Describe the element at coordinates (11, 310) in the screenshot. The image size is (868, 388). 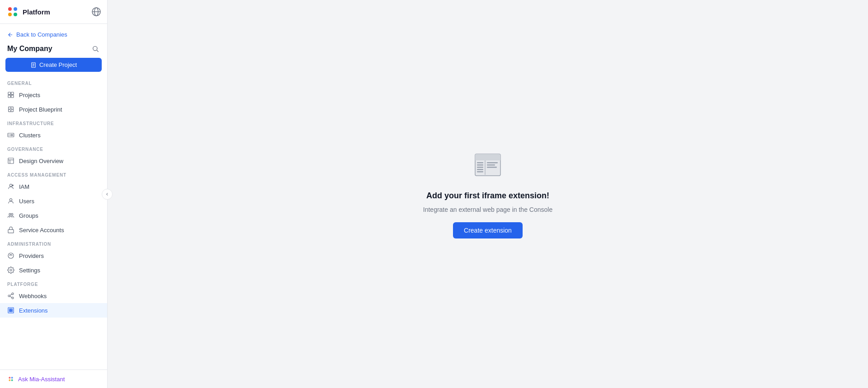
I see `extensions-icon` at that location.